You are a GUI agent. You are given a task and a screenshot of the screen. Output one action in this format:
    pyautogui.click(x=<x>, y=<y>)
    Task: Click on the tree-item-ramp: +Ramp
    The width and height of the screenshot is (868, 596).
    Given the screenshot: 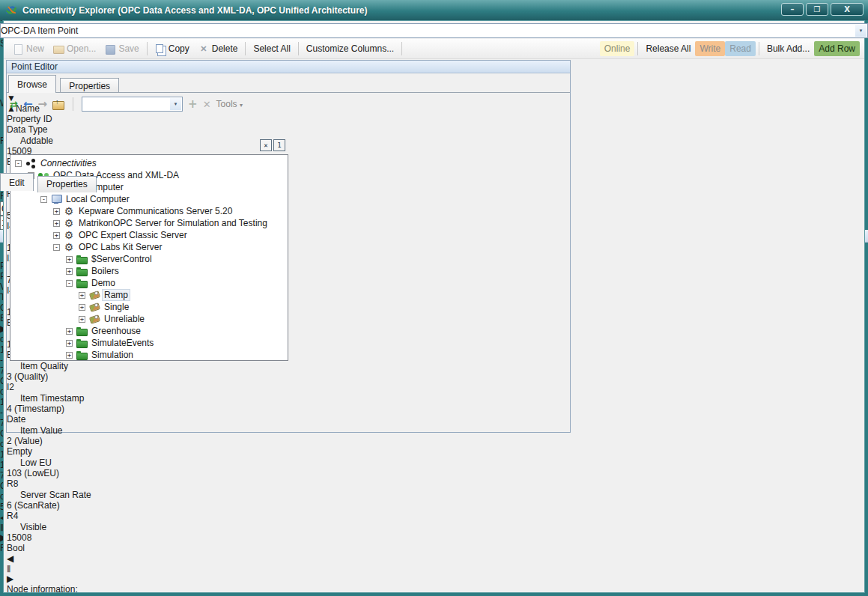 What is the action you would take?
    pyautogui.click(x=150, y=295)
    